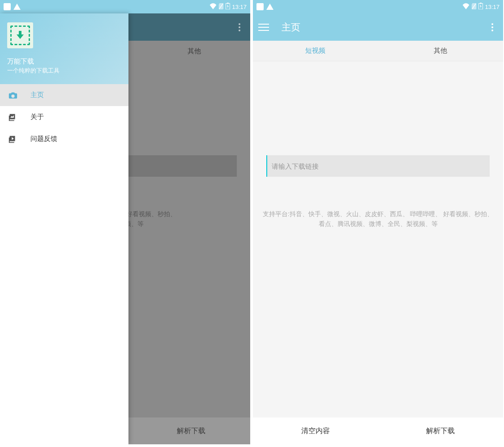 The width and height of the screenshot is (504, 447). What do you see at coordinates (13, 95) in the screenshot?
I see `camera-icon` at bounding box center [13, 95].